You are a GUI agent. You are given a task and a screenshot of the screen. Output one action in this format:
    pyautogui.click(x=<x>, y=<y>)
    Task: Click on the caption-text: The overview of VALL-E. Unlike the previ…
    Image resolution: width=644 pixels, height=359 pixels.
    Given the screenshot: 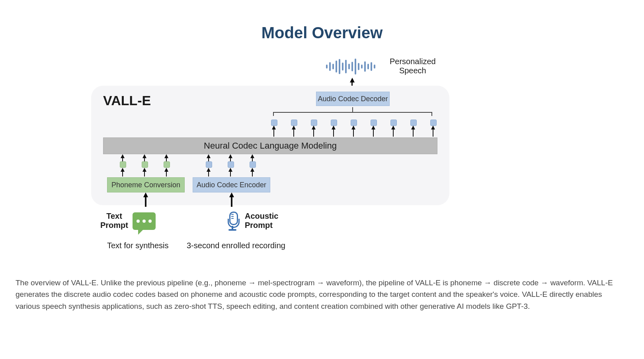 What is the action you would take?
    pyautogui.click(x=322, y=294)
    